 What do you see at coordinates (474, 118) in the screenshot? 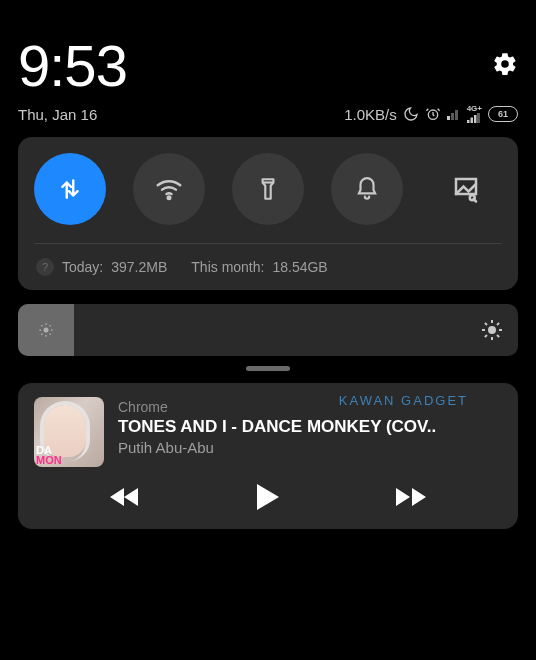
I see `signal-2-icon` at bounding box center [474, 118].